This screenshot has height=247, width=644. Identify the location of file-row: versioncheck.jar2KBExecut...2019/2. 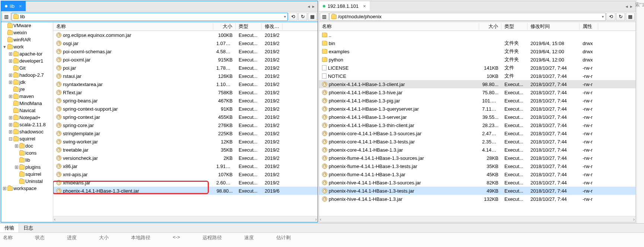
(185, 158).